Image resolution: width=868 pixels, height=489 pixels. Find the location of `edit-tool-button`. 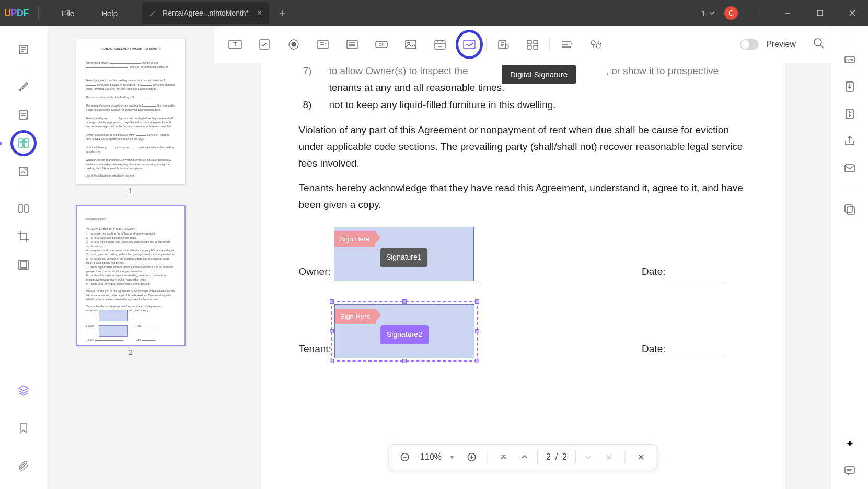

edit-tool-button is located at coordinates (24, 115).